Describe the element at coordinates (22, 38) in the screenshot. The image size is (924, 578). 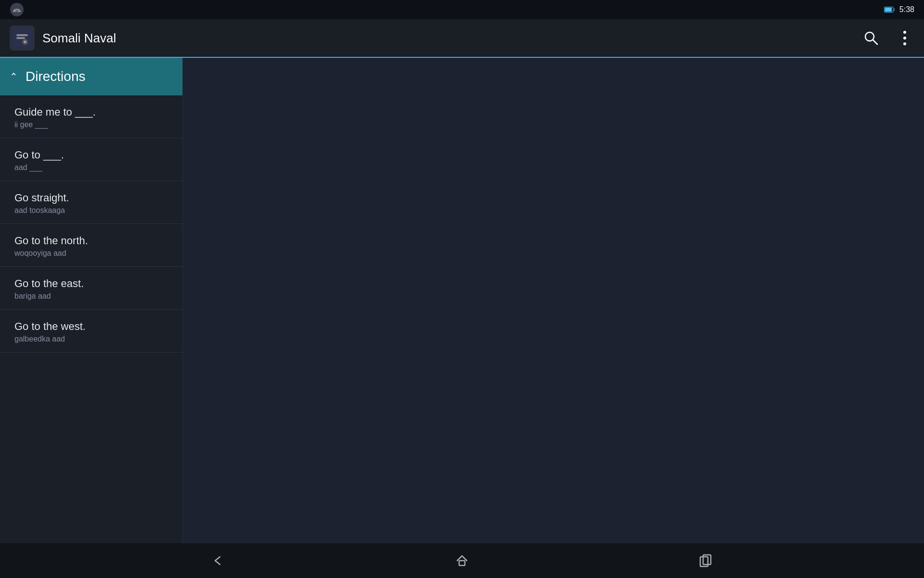
I see `app-logo-icon` at that location.